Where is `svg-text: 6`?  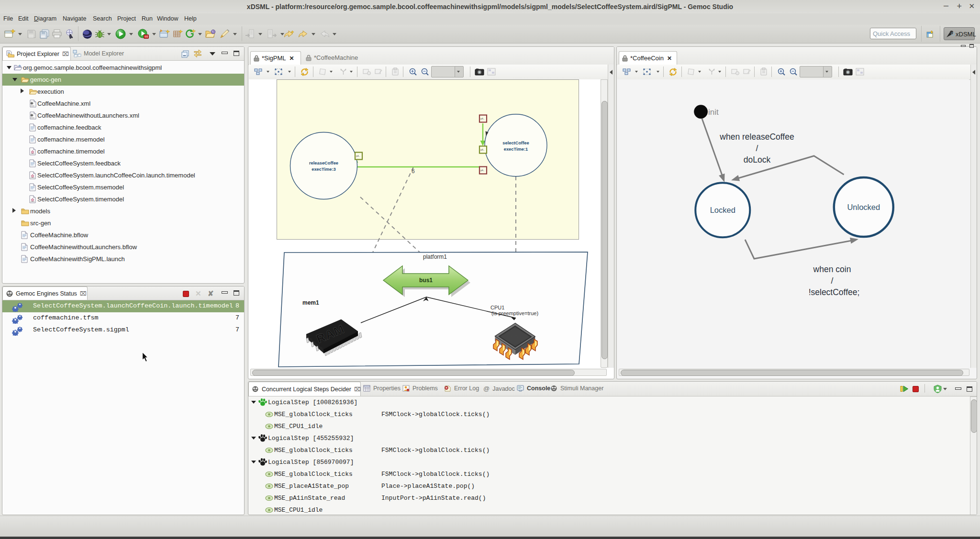 svg-text: 6 is located at coordinates (413, 171).